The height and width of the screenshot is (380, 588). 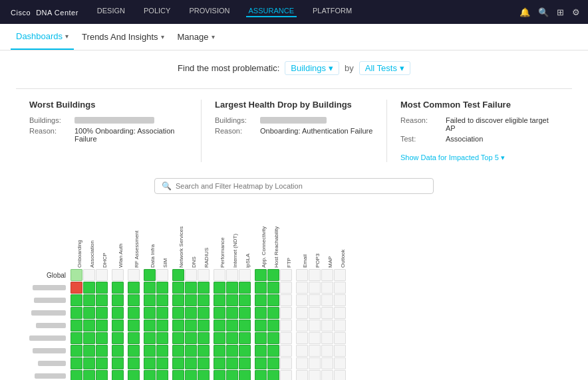 I want to click on buildings-dropdown: Buildings ▾, so click(x=312, y=68).